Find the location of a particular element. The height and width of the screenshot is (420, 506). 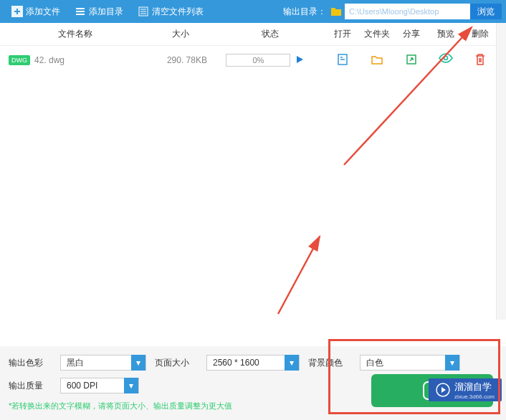

file-type-badge: DWG is located at coordinates (19, 60).